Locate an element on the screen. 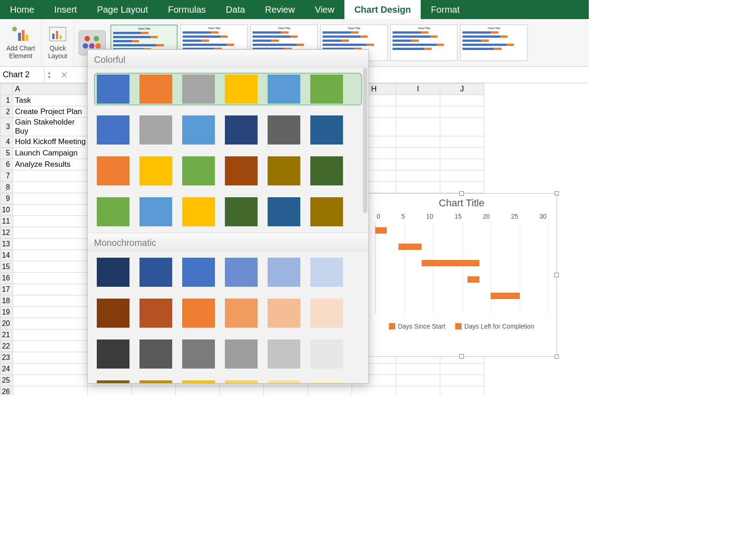  cell: Analyze Results is located at coordinates (50, 165).